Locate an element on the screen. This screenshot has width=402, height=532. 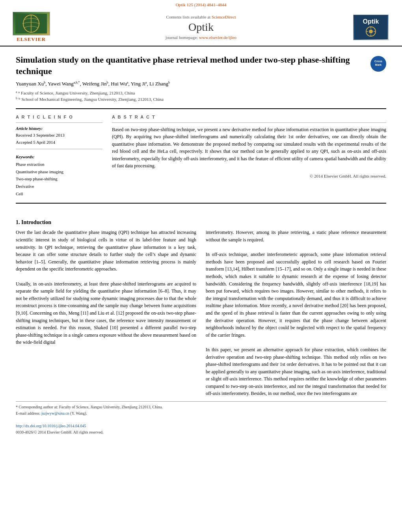
article-history-block: Article history: Received 3 September 20… is located at coordinates (59, 135).